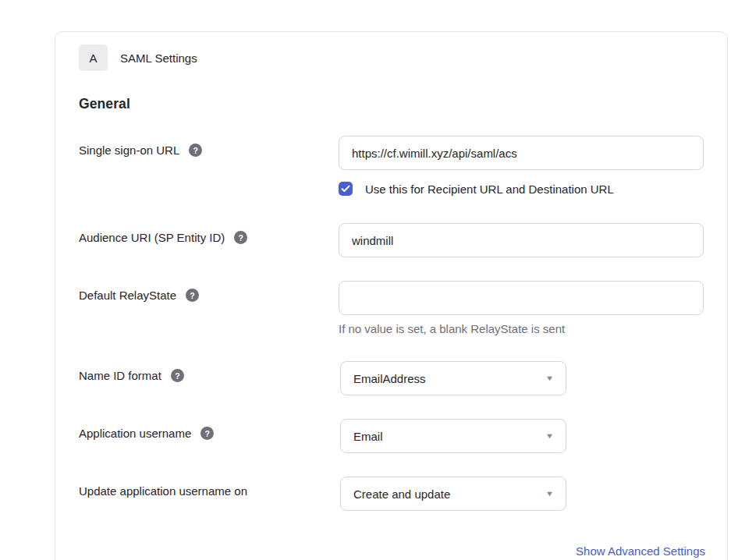 The image size is (738, 560). What do you see at coordinates (94, 58) in the screenshot?
I see `step-badge: A` at bounding box center [94, 58].